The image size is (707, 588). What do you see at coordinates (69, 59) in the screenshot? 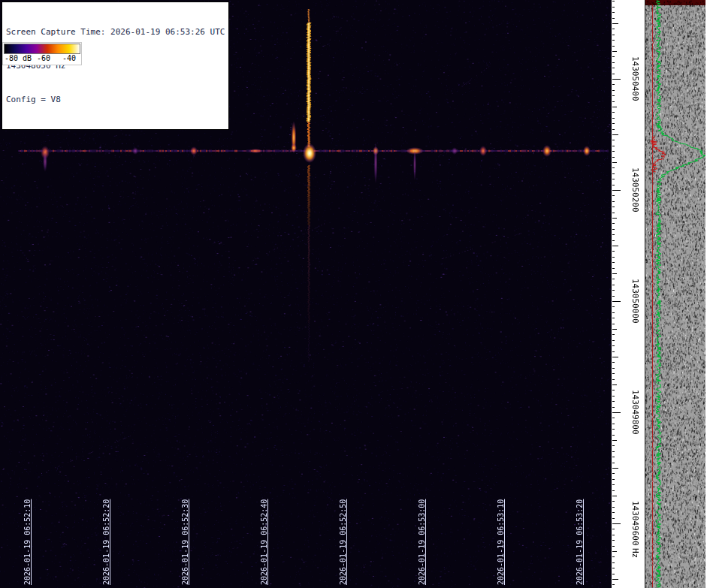
I see `colorbar-label: -40` at bounding box center [69, 59].